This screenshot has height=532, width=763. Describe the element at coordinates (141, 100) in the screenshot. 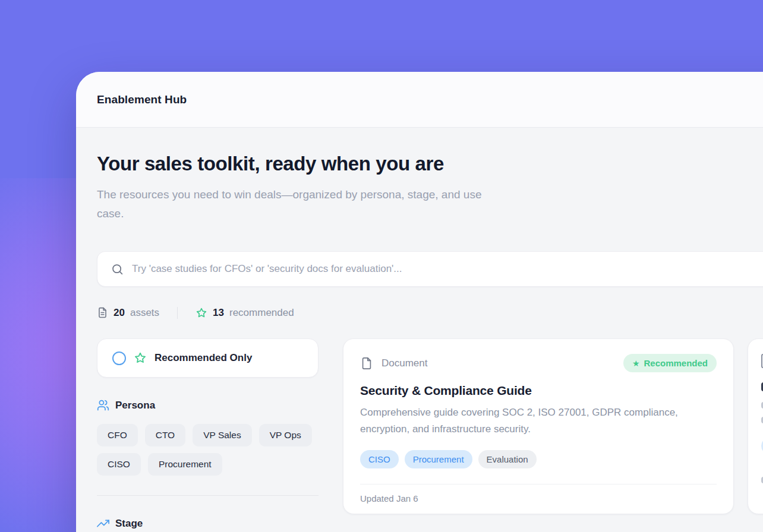

I see `app-title: Enablement Hub` at that location.